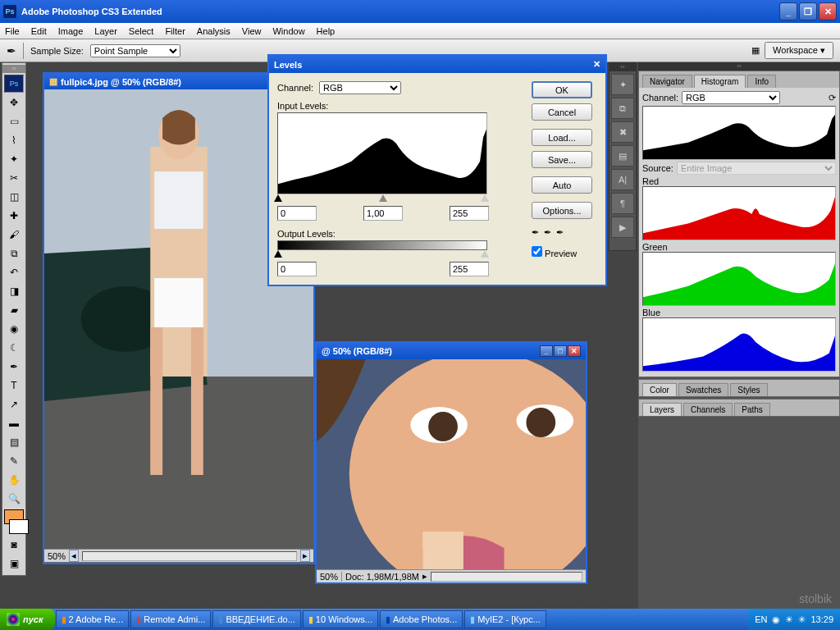 The image size is (840, 630). I want to click on close-button: ✕, so click(828, 11).